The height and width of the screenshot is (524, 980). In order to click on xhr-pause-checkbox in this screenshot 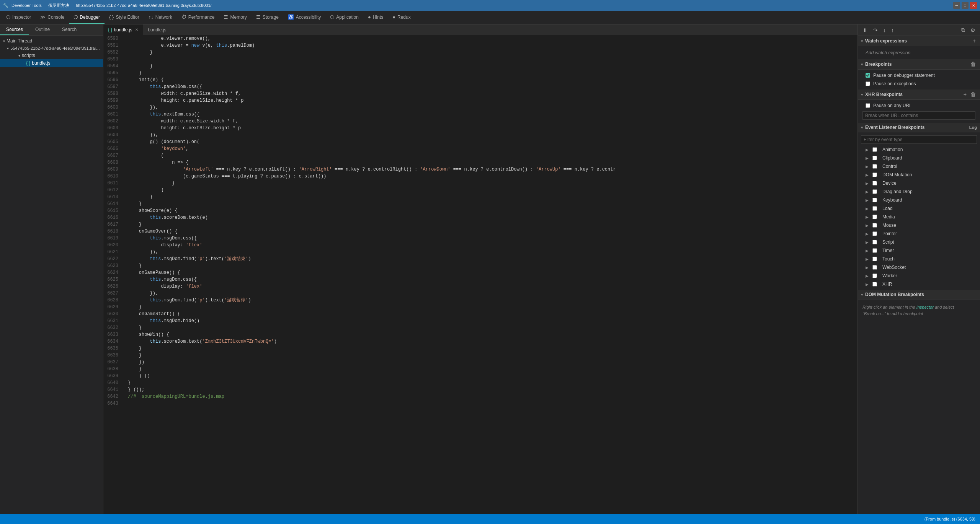, I will do `click(868, 106)`.